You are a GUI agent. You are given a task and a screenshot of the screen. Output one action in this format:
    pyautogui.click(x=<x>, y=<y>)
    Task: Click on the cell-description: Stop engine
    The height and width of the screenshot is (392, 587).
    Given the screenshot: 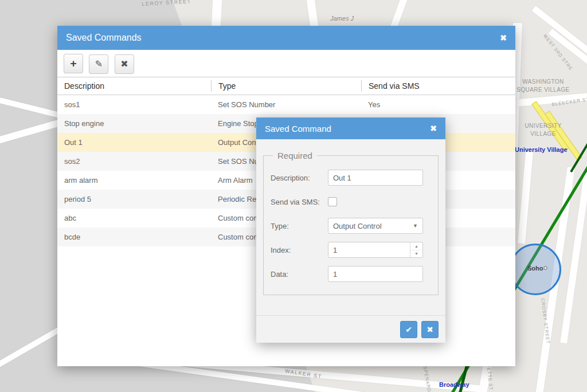 What is the action you would take?
    pyautogui.click(x=134, y=124)
    